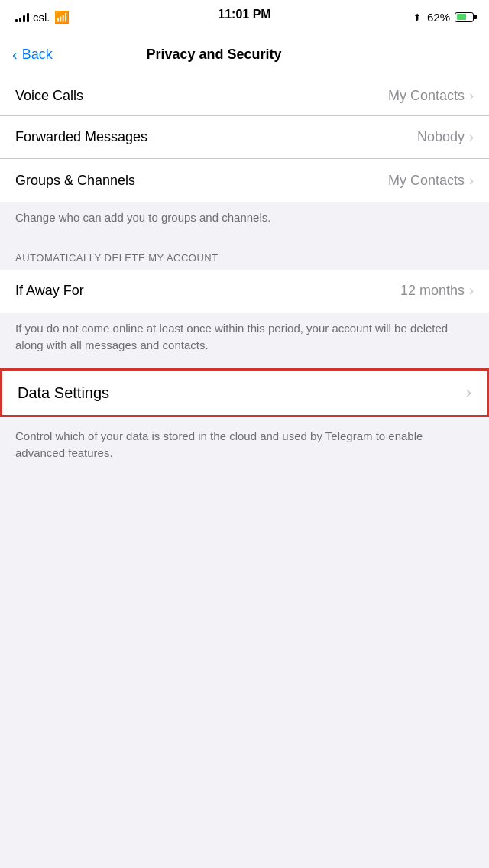 This screenshot has width=489, height=868. I want to click on forwarded-messages-value: Nobody, so click(441, 138).